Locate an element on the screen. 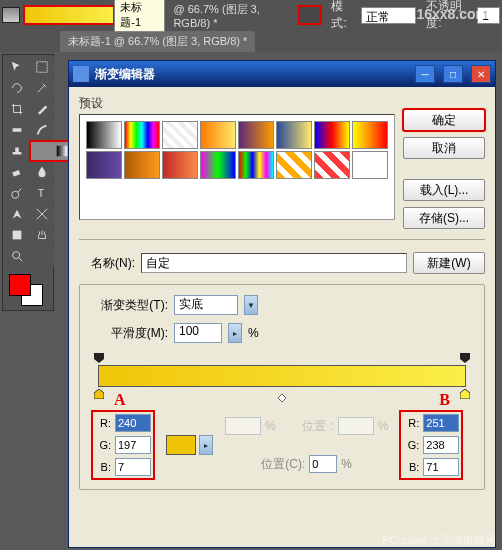  position-input is located at coordinates (323, 464).